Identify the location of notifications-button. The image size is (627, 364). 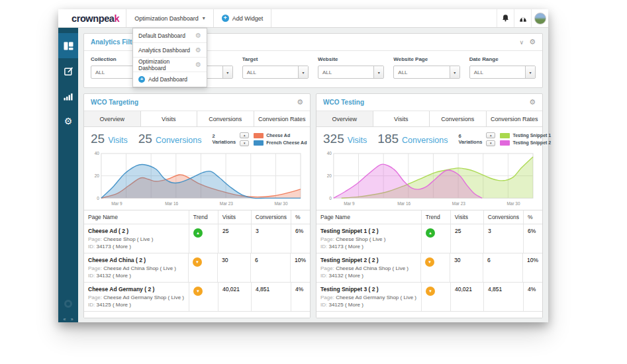
(505, 19).